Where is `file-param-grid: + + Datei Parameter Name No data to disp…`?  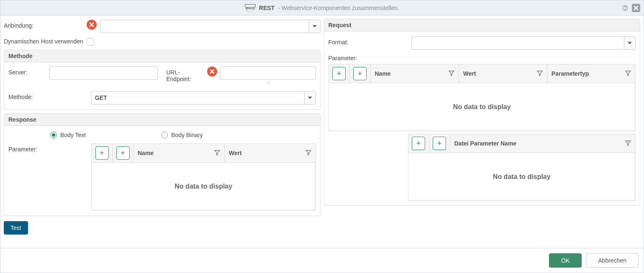
file-param-grid: + + Datei Parameter Name No data to disp… is located at coordinates (522, 167).